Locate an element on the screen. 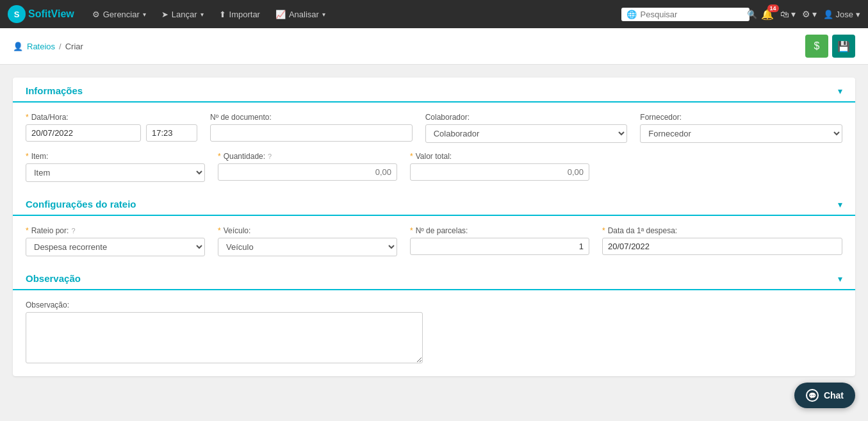 The image size is (868, 421). navbar: S SofitView ⚙ Gerenciar ▾ ➤ Lançar ▾ ⬆ I… is located at coordinates (434, 14).